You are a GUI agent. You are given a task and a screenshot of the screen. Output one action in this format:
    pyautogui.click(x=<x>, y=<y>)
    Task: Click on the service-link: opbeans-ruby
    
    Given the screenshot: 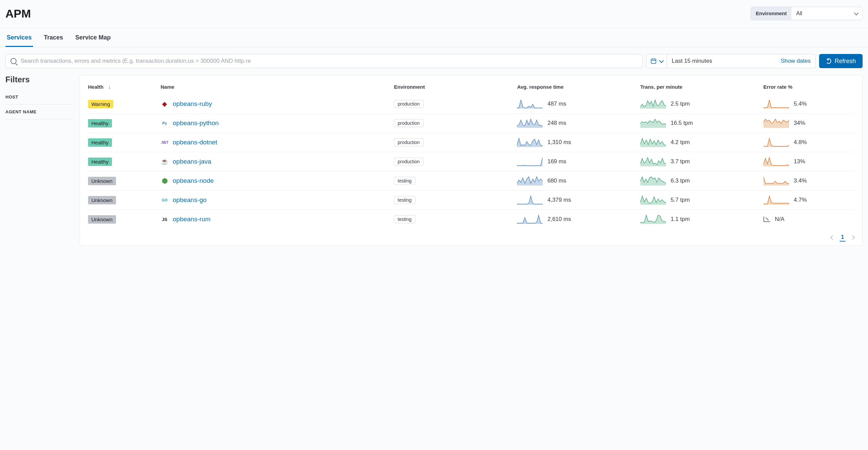 What is the action you would take?
    pyautogui.click(x=192, y=104)
    